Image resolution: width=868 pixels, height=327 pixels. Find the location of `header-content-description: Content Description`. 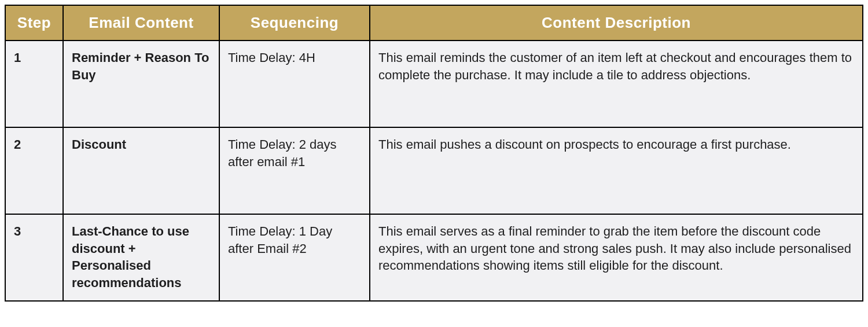

header-content-description: Content Description is located at coordinates (616, 23).